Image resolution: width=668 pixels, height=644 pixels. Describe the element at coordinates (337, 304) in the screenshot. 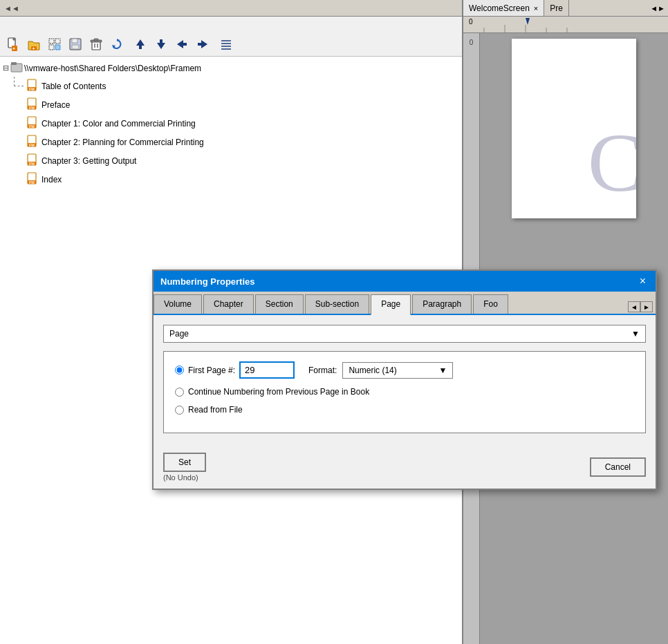

I see `dialog-tab-subsection: Sub-section` at that location.